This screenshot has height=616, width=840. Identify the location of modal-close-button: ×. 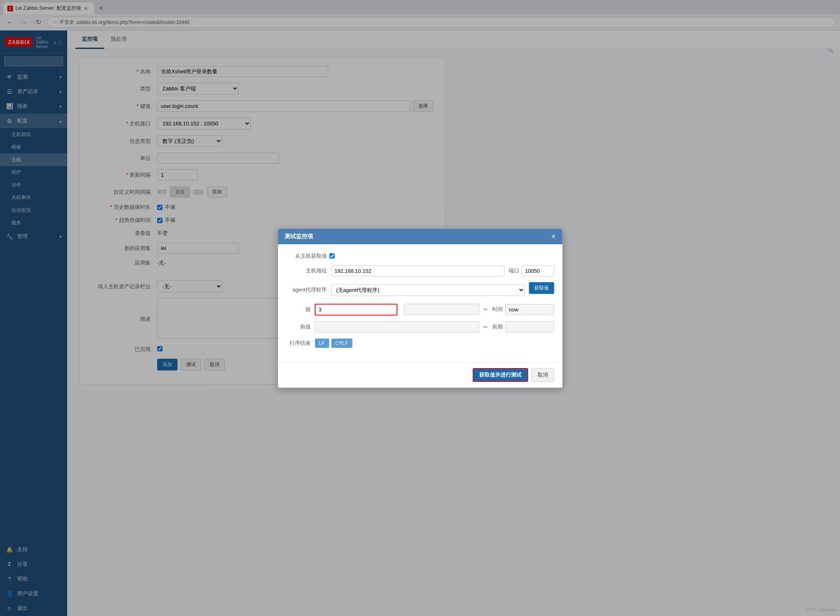
(554, 237).